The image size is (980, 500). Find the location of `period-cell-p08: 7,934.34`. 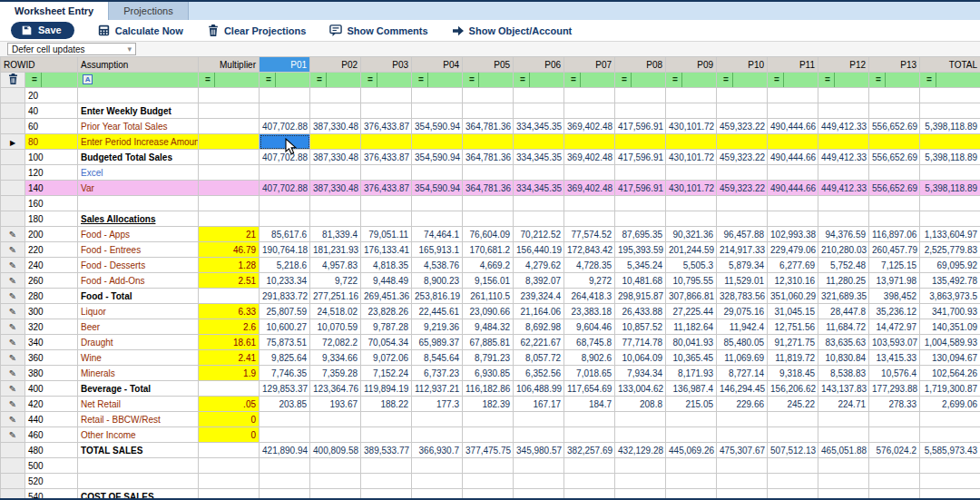

period-cell-p08: 7,934.34 is located at coordinates (641, 374).